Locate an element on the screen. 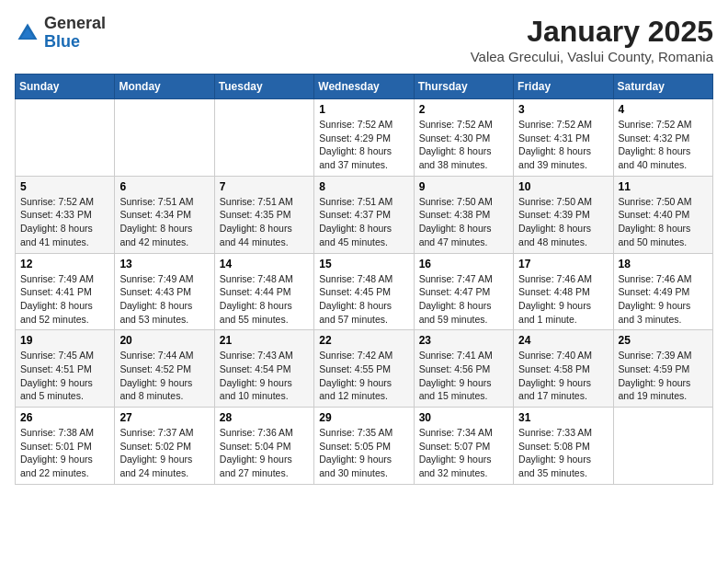 The height and width of the screenshot is (563, 728). calendar-cell: 13Sunrise: 7:49 AM Sunset: 4:43 PM Dayli… is located at coordinates (165, 292).